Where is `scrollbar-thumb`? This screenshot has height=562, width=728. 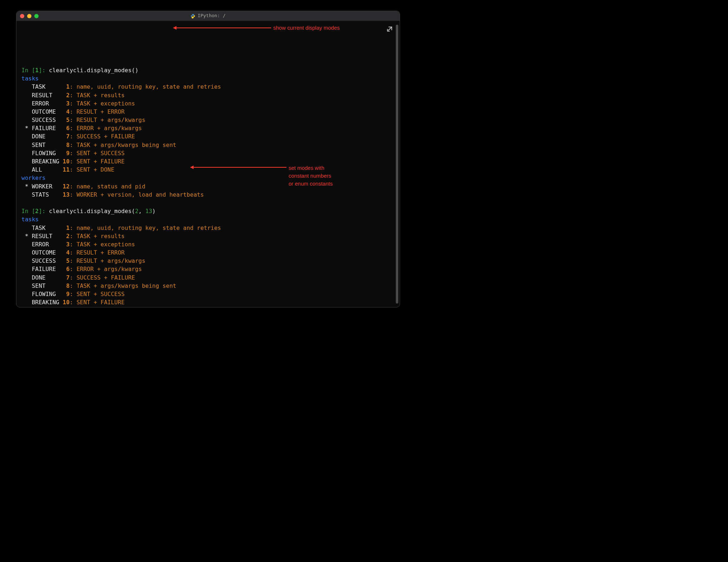 scrollbar-thumb is located at coordinates (397, 164).